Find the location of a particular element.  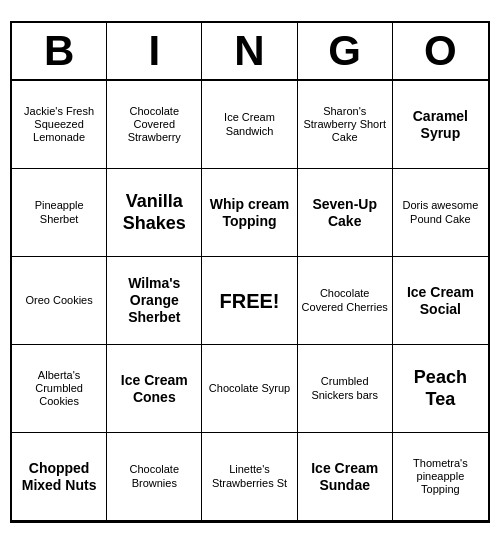

bingo-header: BINGO is located at coordinates (250, 52).